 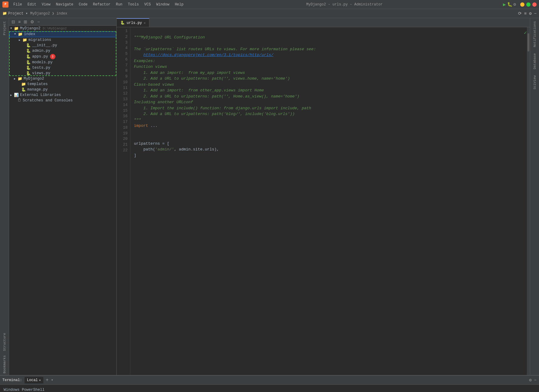 I want to click on tree-item-apps: 🐍 apps.py 3, so click(x=63, y=57).